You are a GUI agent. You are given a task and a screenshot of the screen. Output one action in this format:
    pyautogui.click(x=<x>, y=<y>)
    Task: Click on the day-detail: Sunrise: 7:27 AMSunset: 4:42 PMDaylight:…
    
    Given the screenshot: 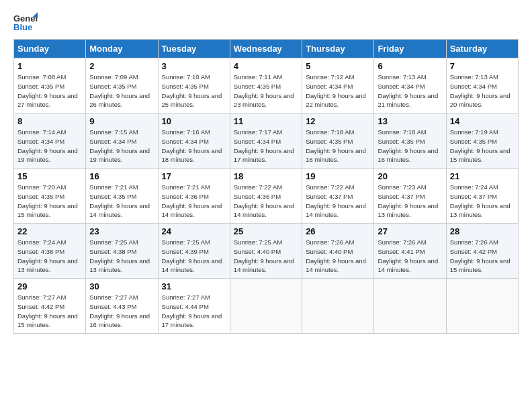 What is the action you would take?
    pyautogui.click(x=50, y=312)
    